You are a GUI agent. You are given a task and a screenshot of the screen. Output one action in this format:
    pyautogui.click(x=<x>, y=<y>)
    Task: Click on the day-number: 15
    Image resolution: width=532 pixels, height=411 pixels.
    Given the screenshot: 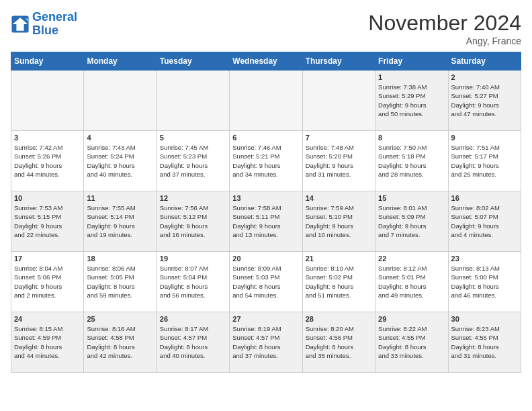 What is the action you would take?
    pyautogui.click(x=411, y=198)
    